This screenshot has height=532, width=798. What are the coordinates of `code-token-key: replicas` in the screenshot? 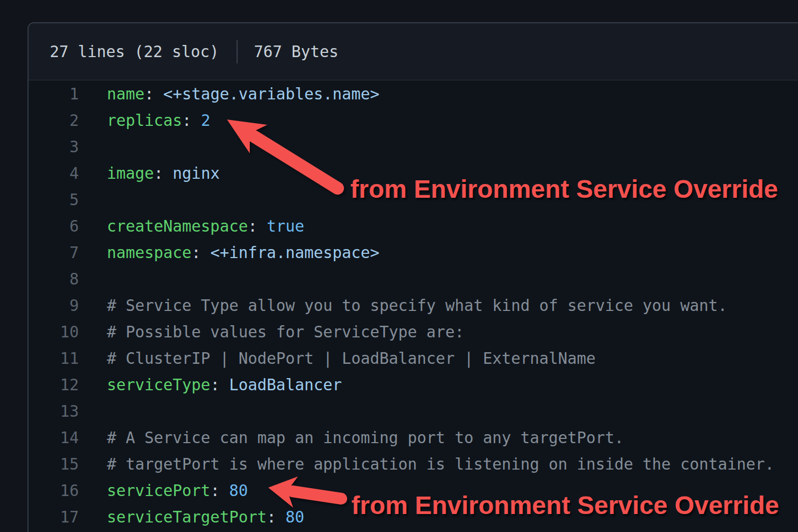 It's located at (144, 121).